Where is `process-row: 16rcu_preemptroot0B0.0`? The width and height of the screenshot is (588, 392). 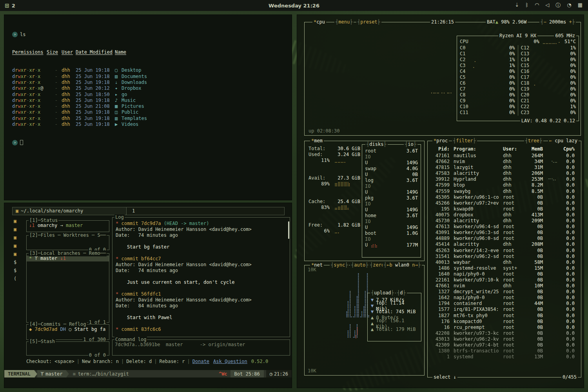
process-row: 16rcu_preemptroot0B0.0 is located at coordinates (503, 328).